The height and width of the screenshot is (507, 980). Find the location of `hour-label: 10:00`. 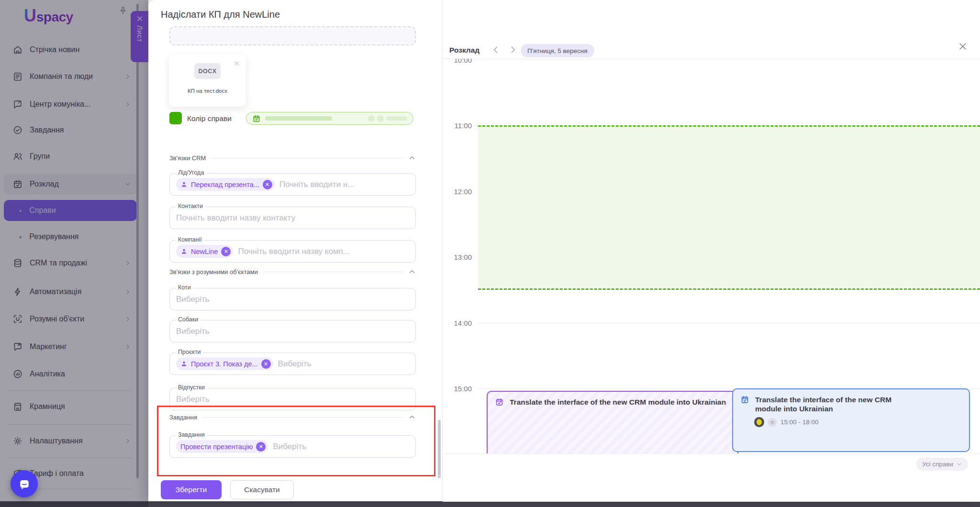

hour-label: 10:00 is located at coordinates (457, 61).